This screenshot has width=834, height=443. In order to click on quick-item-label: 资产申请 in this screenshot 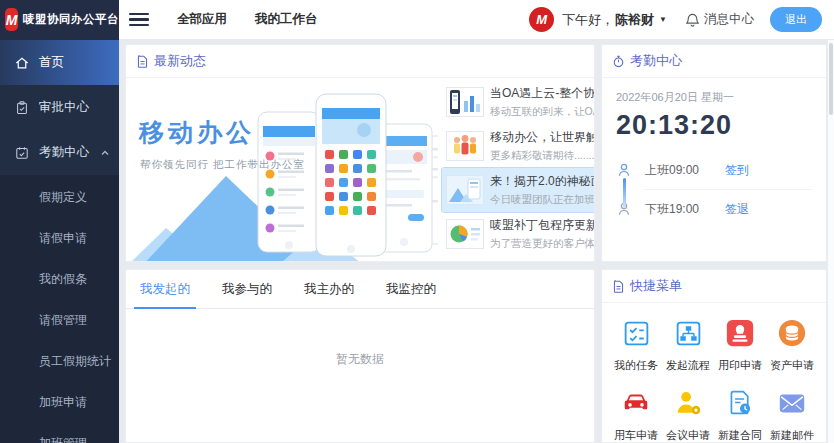, I will do `click(792, 366)`.